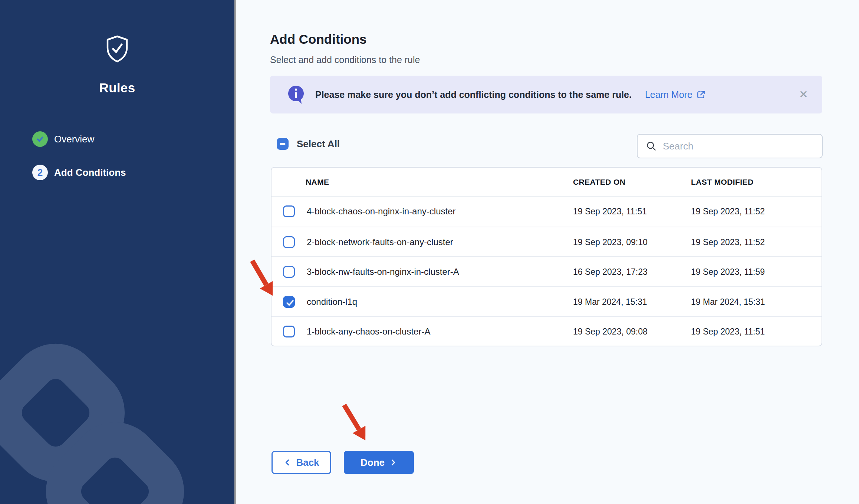  What do you see at coordinates (283, 144) in the screenshot?
I see `indeterminate-dash-icon` at bounding box center [283, 144].